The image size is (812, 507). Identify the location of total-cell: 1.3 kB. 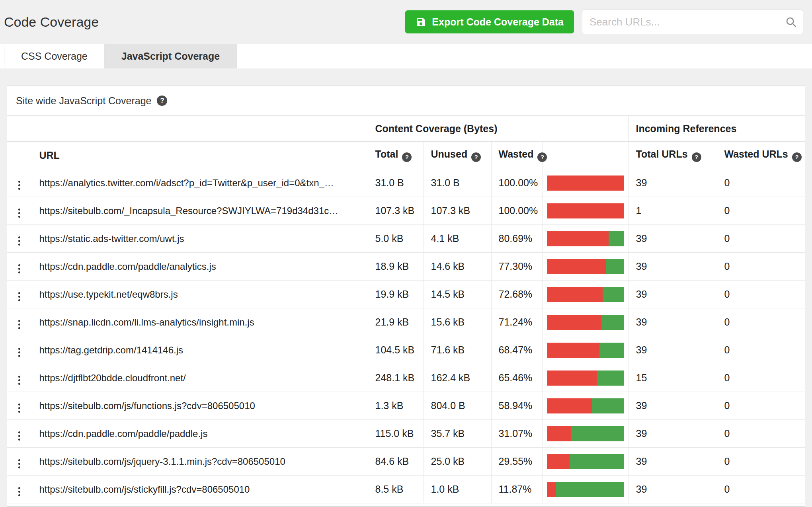
(396, 406).